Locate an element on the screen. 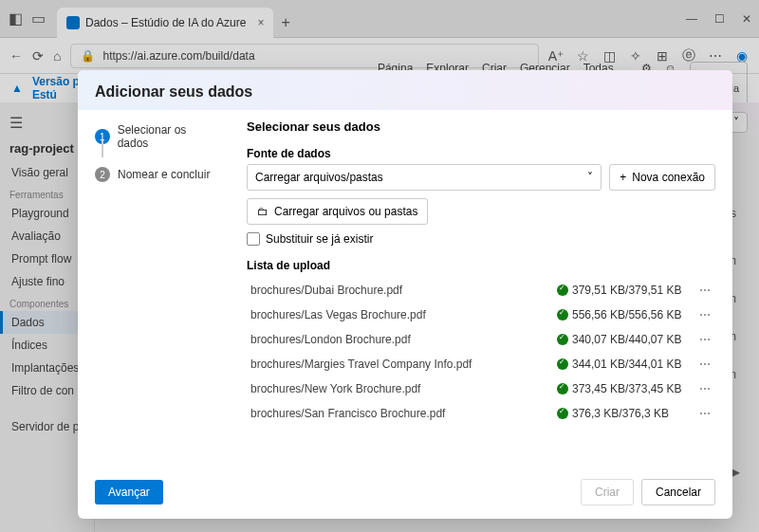  upload-row: brochures/San Francisco Brochure.pdf 376… is located at coordinates (481, 413).